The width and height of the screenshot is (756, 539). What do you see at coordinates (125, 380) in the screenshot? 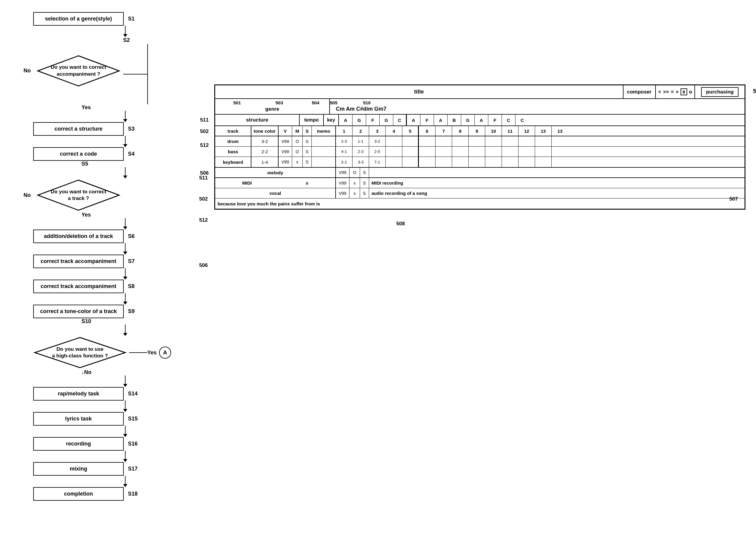
I see `arrow-s10-s14` at bounding box center [125, 380].